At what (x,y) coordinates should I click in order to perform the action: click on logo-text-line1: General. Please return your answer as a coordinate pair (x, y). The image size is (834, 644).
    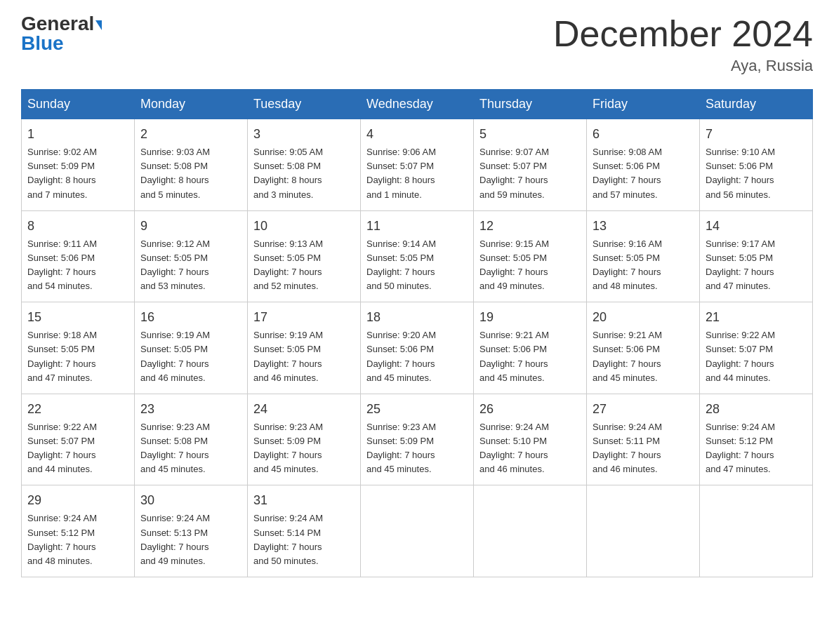
    Looking at the image, I should click on (62, 24).